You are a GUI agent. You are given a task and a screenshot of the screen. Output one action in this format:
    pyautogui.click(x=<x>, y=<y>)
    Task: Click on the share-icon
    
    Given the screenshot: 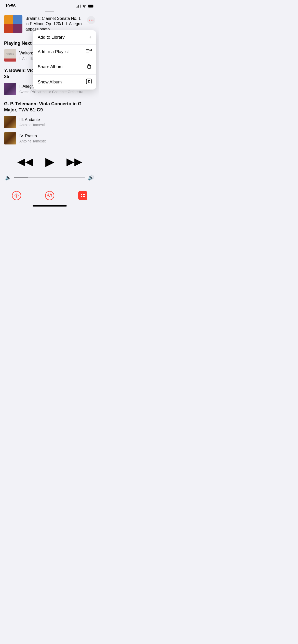 What is the action you would take?
    pyautogui.click(x=89, y=67)
    